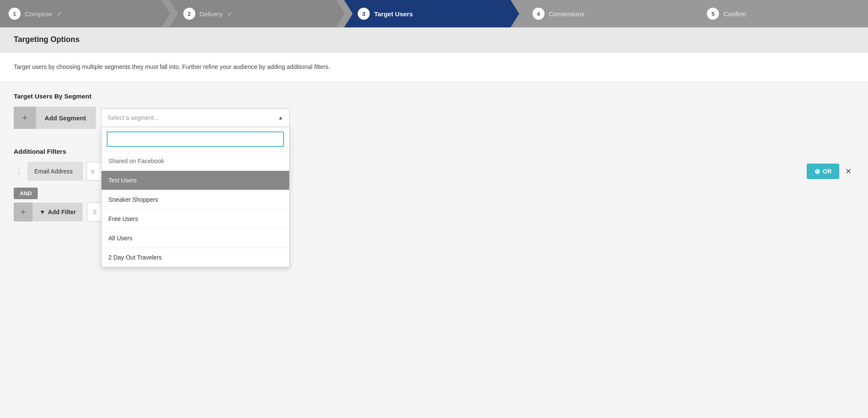 The width and height of the screenshot is (868, 418). I want to click on targeting-options-title: Targeting Options, so click(434, 39).